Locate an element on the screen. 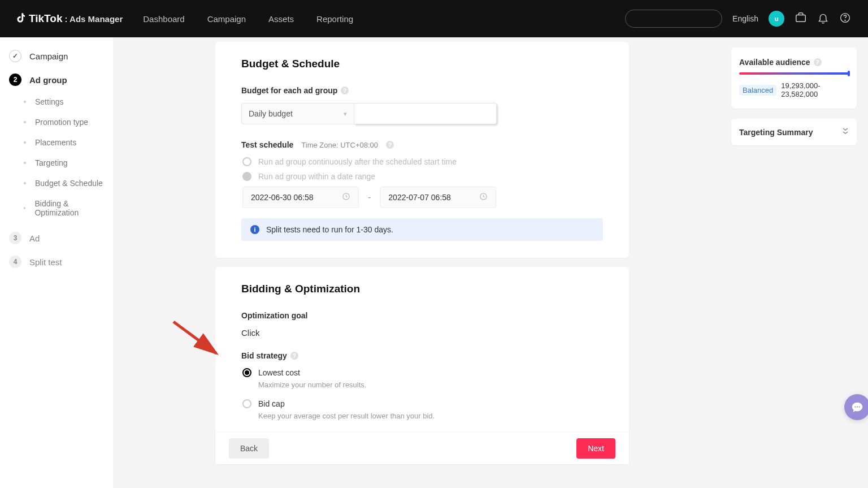 Image resolution: width=868 pixels, height=488 pixels. step-ad-group: 2 Ad group is located at coordinates (57, 80).